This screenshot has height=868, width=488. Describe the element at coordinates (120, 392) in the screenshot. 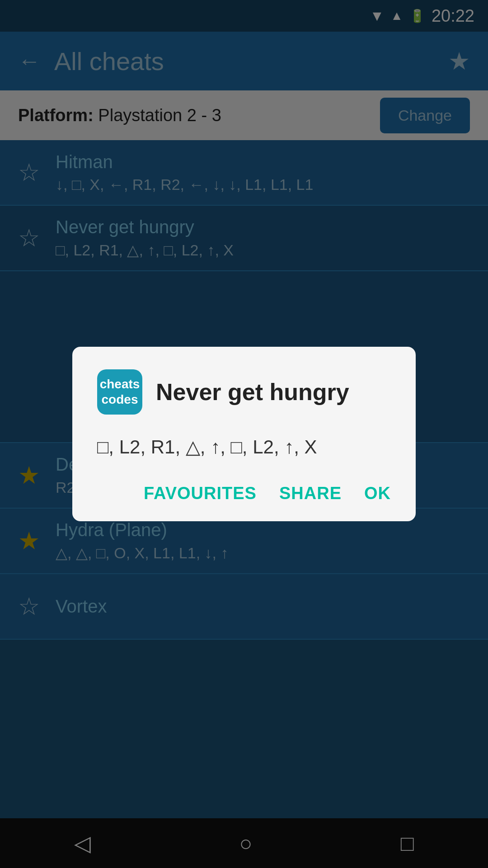

I see `dialog-app-icon: cheats codes` at that location.